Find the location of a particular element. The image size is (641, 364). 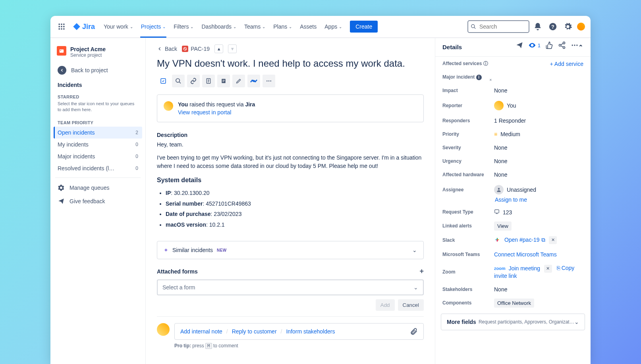

add-service-link: + Add service is located at coordinates (567, 64).